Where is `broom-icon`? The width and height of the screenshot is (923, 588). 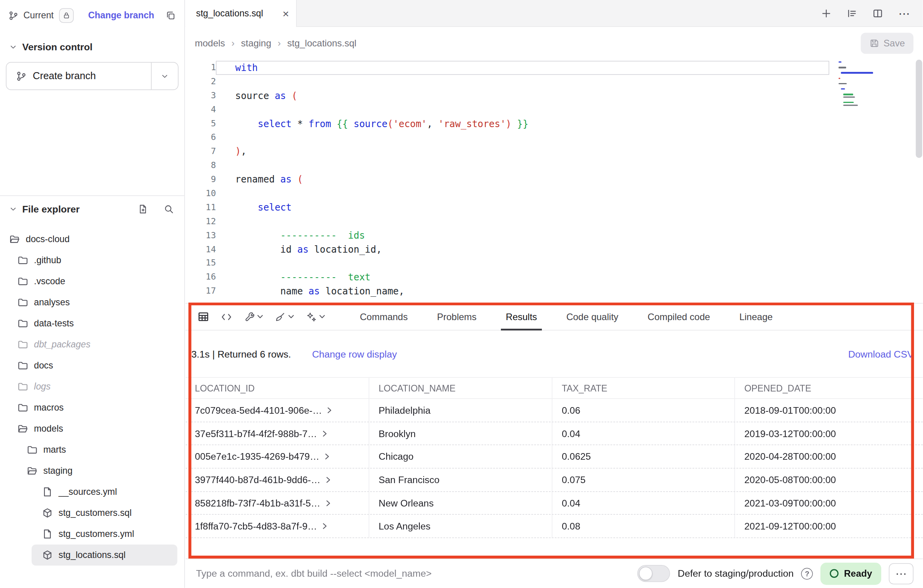 broom-icon is located at coordinates (280, 317).